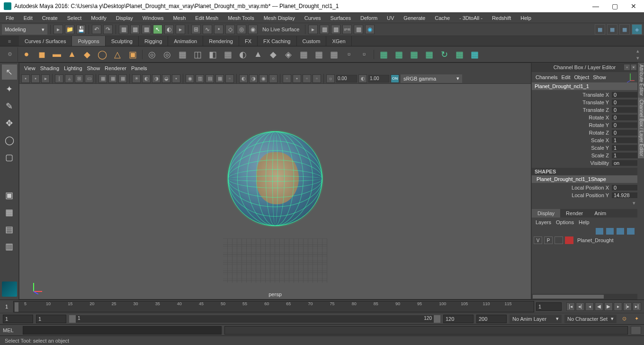 This screenshot has height=345, width=644. Describe the element at coordinates (73, 68) in the screenshot. I see `panel-menu-lighting: Lighting` at that location.